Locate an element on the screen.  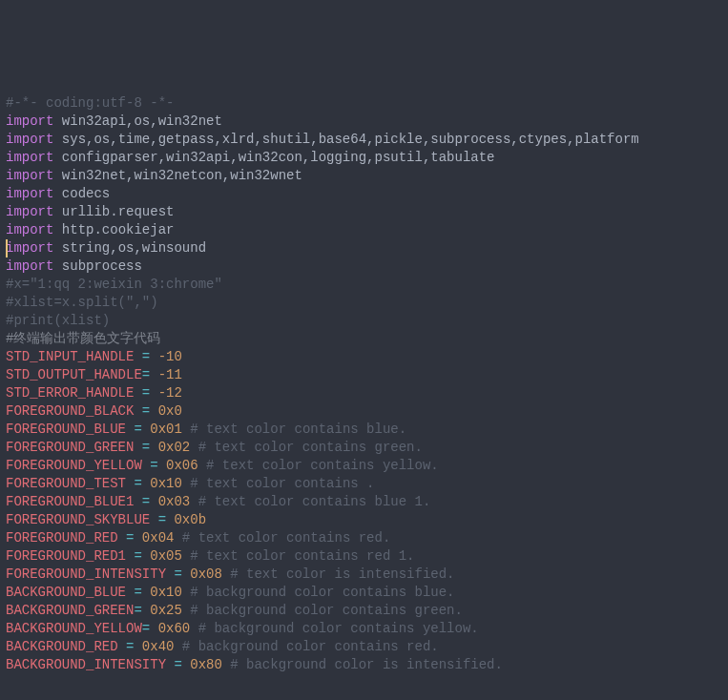
number-literal: 0x02 is located at coordinates (175, 447).